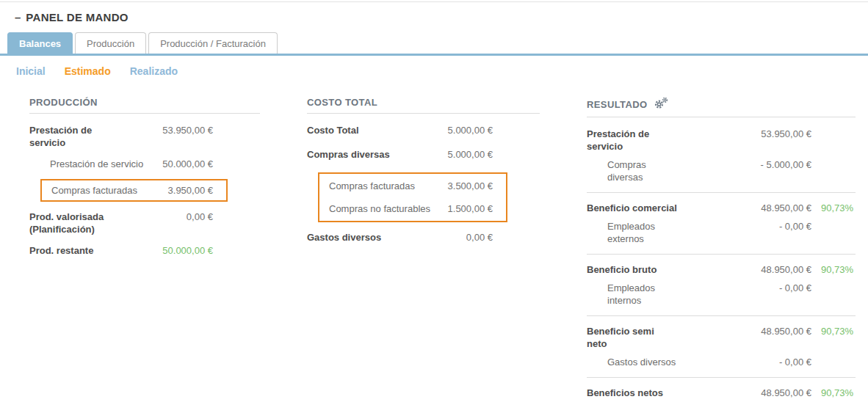  What do you see at coordinates (31, 71) in the screenshot?
I see `view-inicial: Inicial` at bounding box center [31, 71].